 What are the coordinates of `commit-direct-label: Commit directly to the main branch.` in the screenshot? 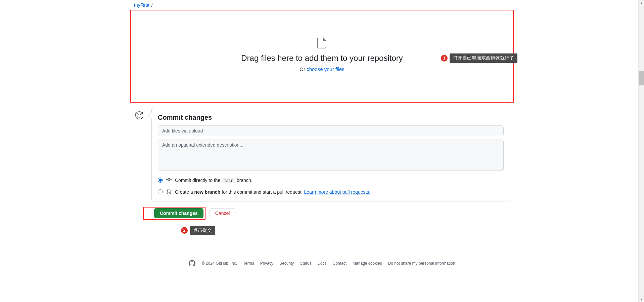 It's located at (214, 180).